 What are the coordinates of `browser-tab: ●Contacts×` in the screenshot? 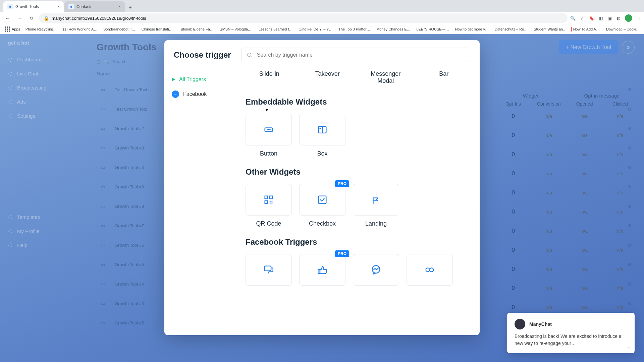 It's located at (95, 7).